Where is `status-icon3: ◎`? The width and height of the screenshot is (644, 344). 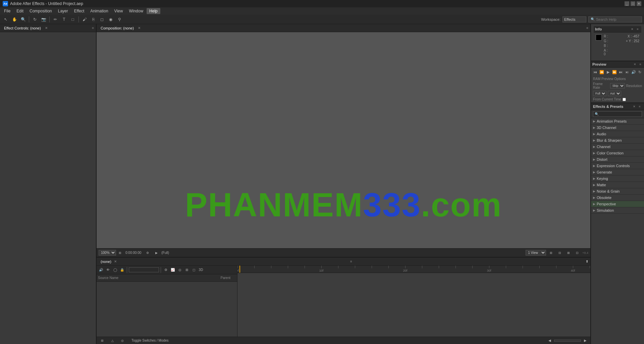
status-icon3: ◎ is located at coordinates (122, 341).